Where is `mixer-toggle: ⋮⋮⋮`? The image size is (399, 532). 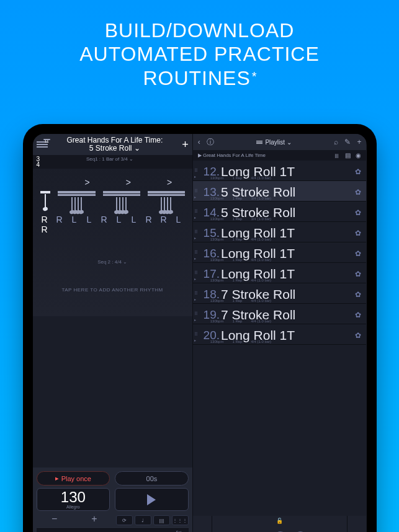 mixer-toggle: ⋮⋮⋮ is located at coordinates (180, 520).